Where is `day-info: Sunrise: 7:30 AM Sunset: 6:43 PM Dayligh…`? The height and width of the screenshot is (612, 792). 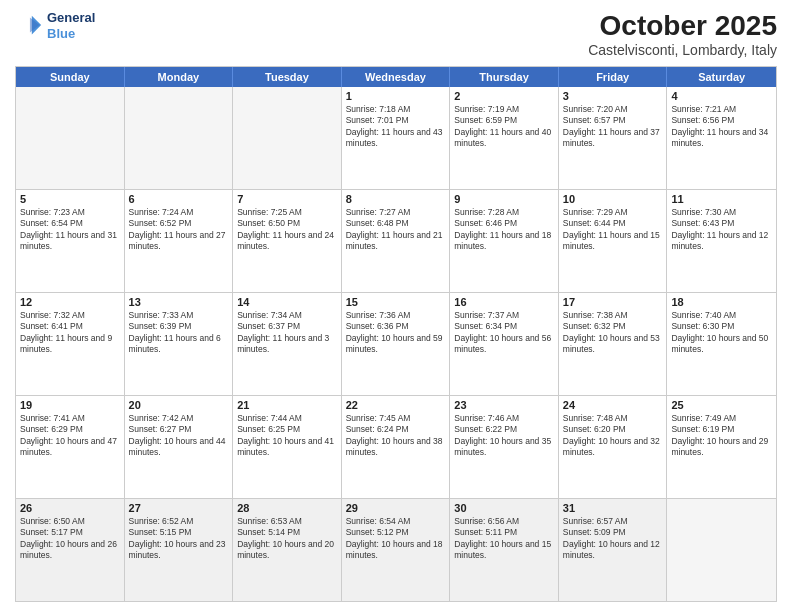
day-info: Sunrise: 7:30 AM Sunset: 6:43 PM Dayligh… is located at coordinates (722, 230).